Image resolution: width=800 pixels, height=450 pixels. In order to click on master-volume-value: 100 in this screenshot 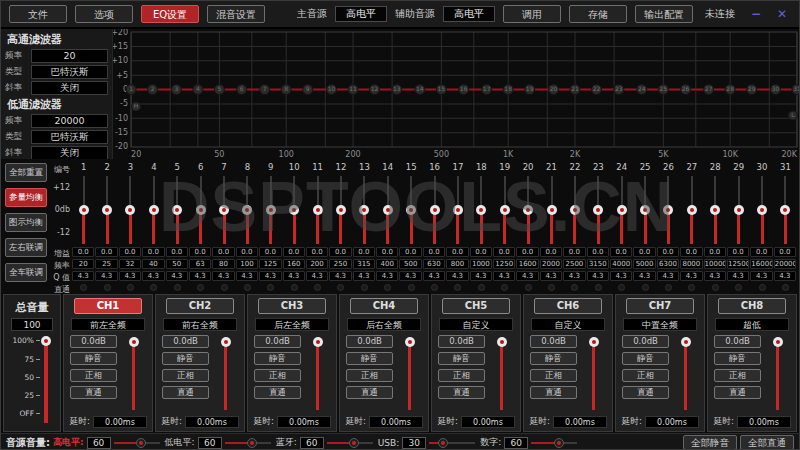, I will do `click(32, 324)`.